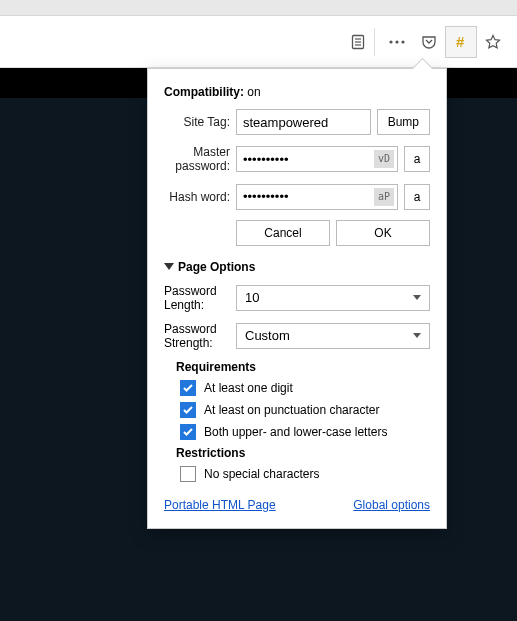 This screenshot has width=517, height=621. Describe the element at coordinates (303, 367) in the screenshot. I see `requirements-header: Requirements` at that location.